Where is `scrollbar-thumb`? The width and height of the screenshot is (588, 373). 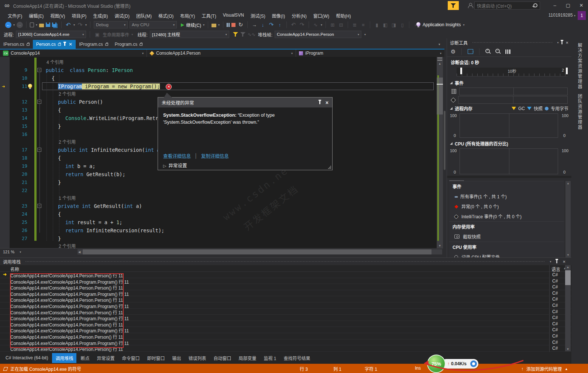
scrollbar-thumb is located at coordinates (440, 96).